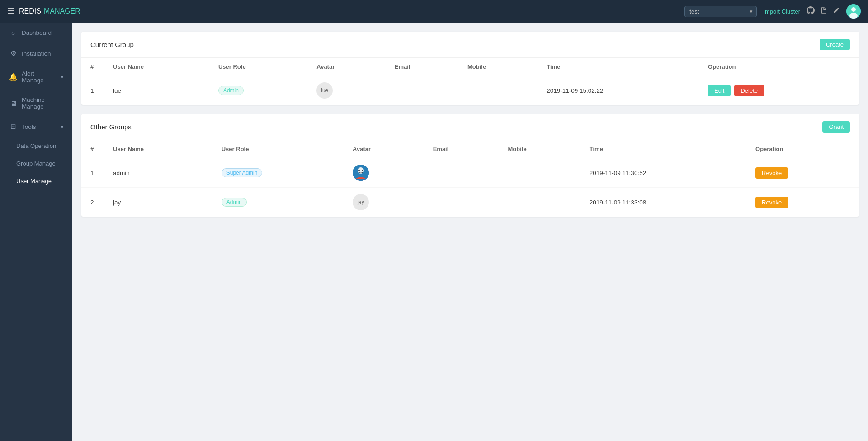  What do you see at coordinates (93, 203) in the screenshot?
I see `row-index: 2` at bounding box center [93, 203].